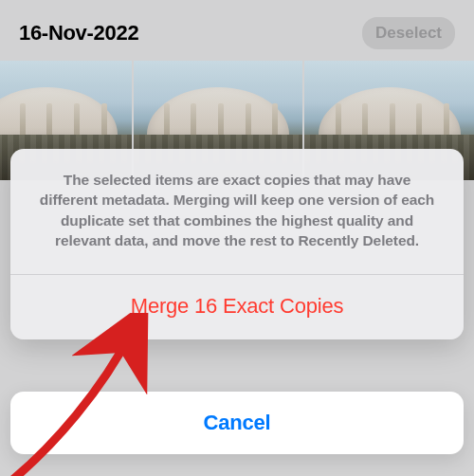 Image resolution: width=474 pixels, height=476 pixels. Describe the element at coordinates (237, 423) in the screenshot. I see `cancel-button: Cancel` at that location.